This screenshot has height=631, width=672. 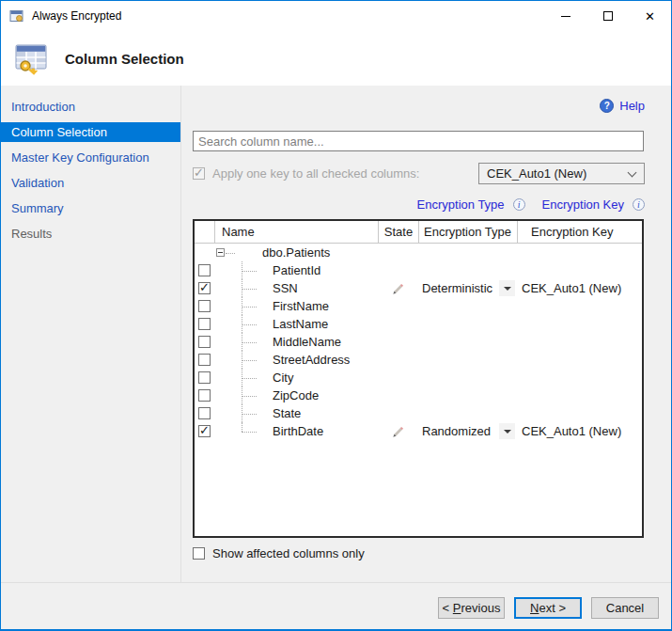 I want to click on header-encryption-key: Encryption Key, so click(x=579, y=231).